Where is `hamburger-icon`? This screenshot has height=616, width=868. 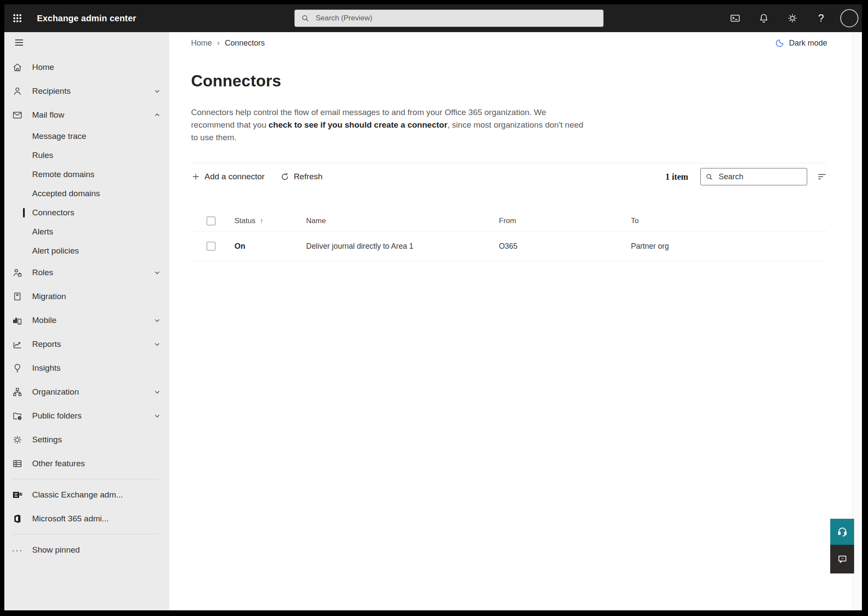 hamburger-icon is located at coordinates (19, 43).